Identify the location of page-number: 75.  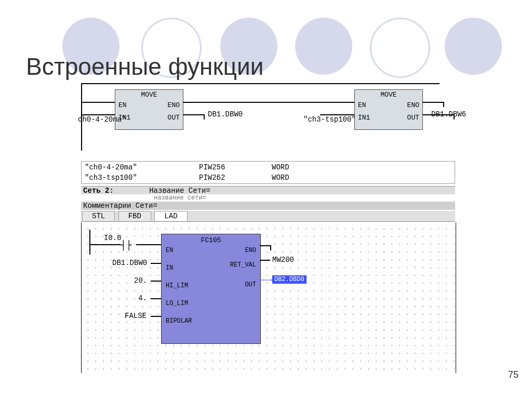
(513, 375).